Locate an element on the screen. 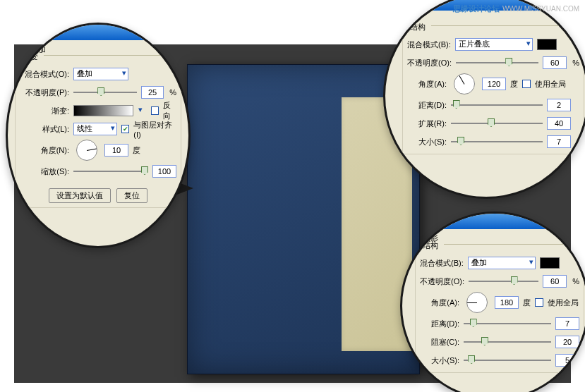  opacity-label: 不透明度(P): is located at coordinates (44, 93).